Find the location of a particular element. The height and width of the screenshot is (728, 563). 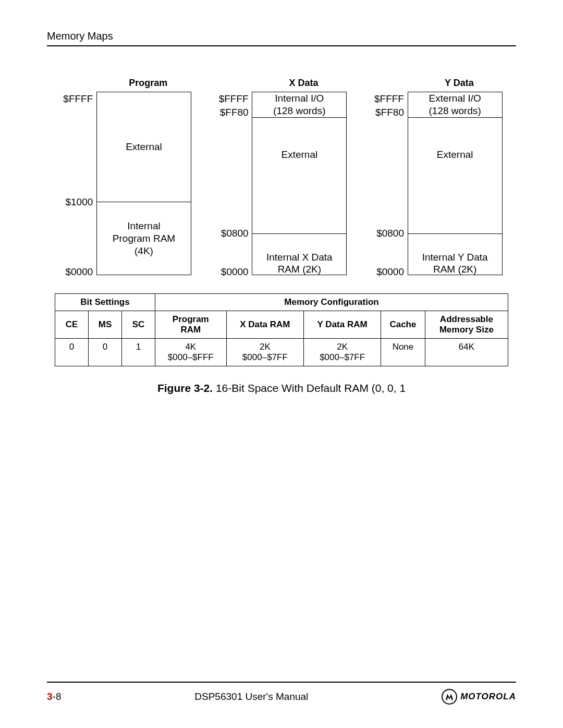

xdata-int1: Internal X Data is located at coordinates (299, 257).